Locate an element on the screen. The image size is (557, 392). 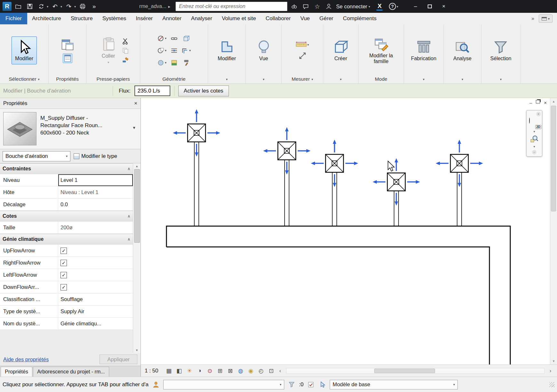
vue-button: Vue is located at coordinates (264, 51).